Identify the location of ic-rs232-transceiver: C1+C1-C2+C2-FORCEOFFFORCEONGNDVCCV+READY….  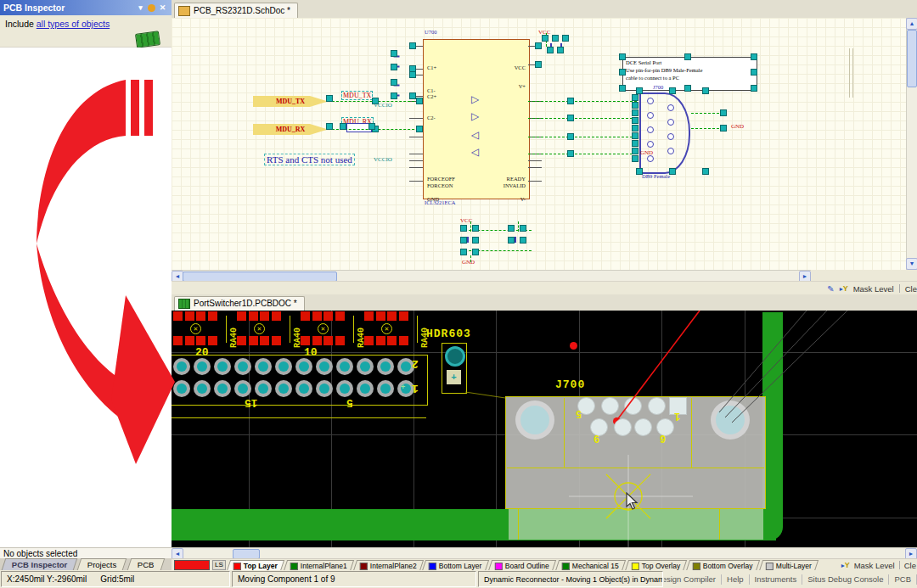
(476, 119).